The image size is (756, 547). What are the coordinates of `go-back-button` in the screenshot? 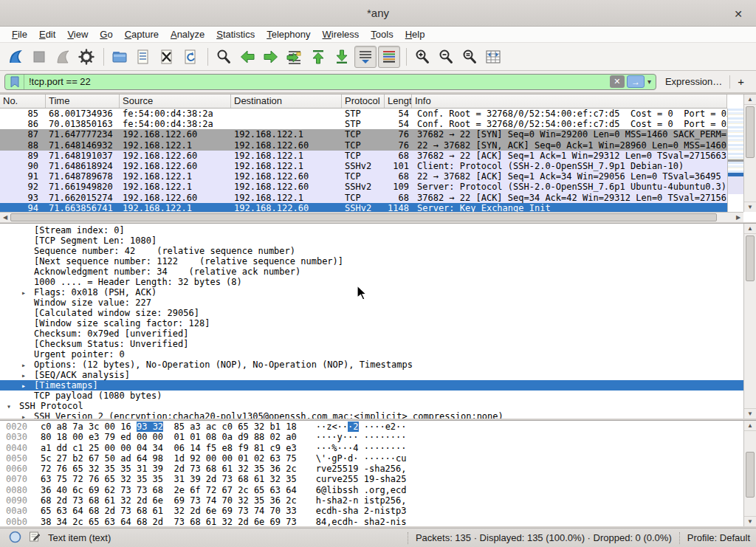 It's located at (247, 57).